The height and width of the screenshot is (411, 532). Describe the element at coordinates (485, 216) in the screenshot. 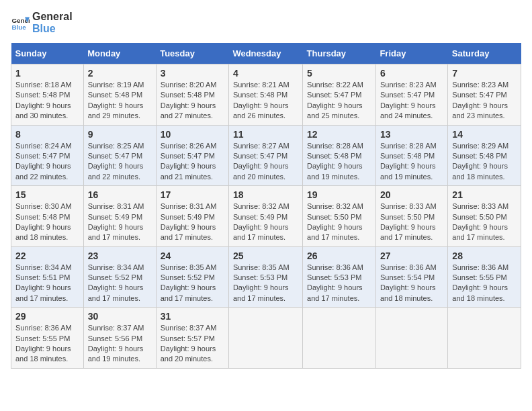

I see `calendar-cell: 21Sunrise: 8:33 AM Sunset: 5:50 PM Dayli…` at that location.